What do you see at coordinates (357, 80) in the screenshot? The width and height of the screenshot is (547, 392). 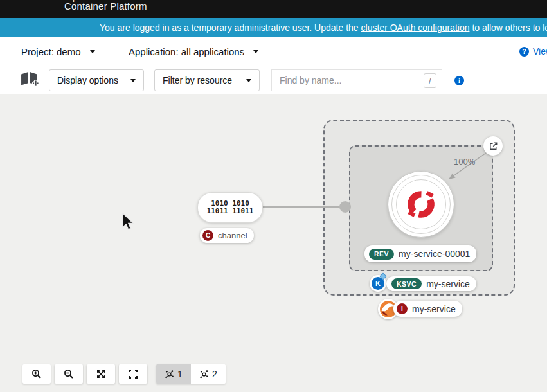 I see `find-by-name-input` at bounding box center [357, 80].